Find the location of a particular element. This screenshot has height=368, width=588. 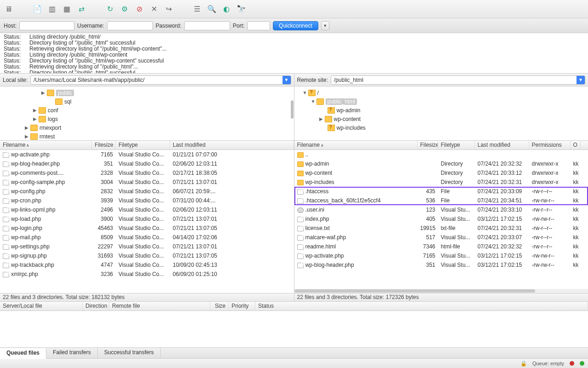

reconnect-icon: ↪ is located at coordinates (169, 9).